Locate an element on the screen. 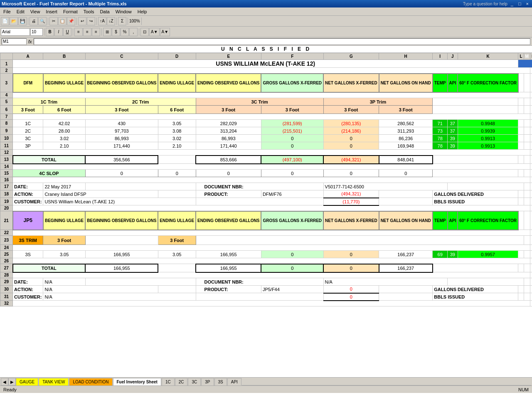  cell-9k: 0.9939 is located at coordinates (488, 131).